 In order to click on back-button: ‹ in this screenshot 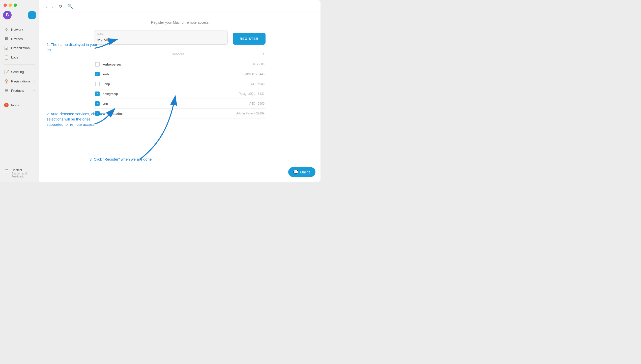, I will do `click(46, 7)`.